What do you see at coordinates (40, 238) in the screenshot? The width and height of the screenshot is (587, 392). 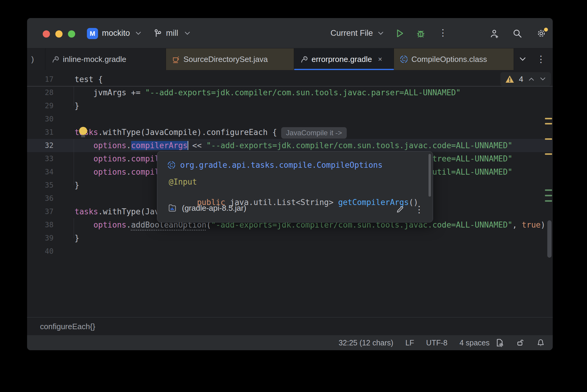 I see `line-number: 39` at bounding box center [40, 238].